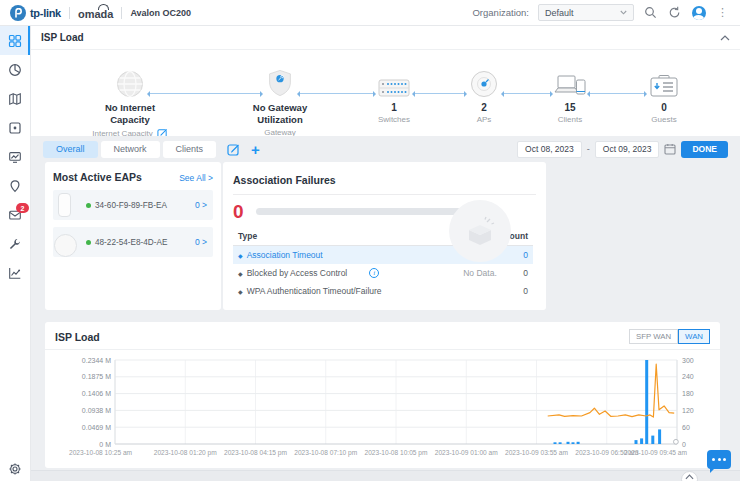 The width and height of the screenshot is (740, 481). I want to click on svg-text: 2023-10-09 01:00 am, so click(467, 452).